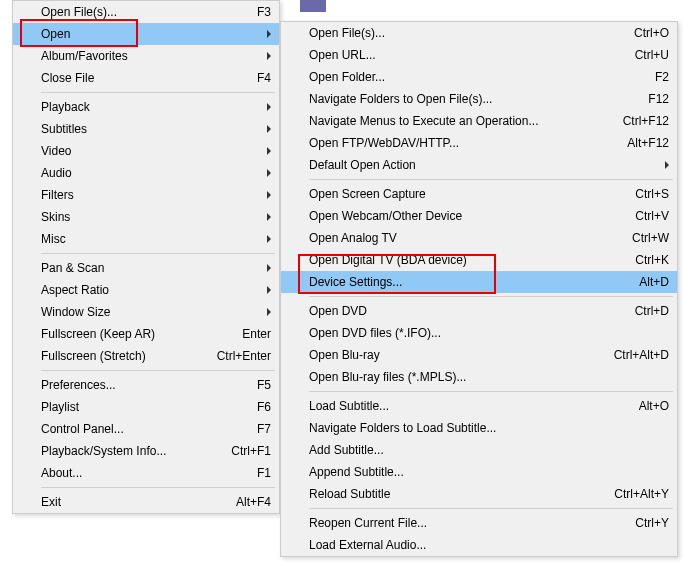  What do you see at coordinates (652, 55) in the screenshot?
I see `menu-item-shortcut: Ctrl+U` at bounding box center [652, 55].